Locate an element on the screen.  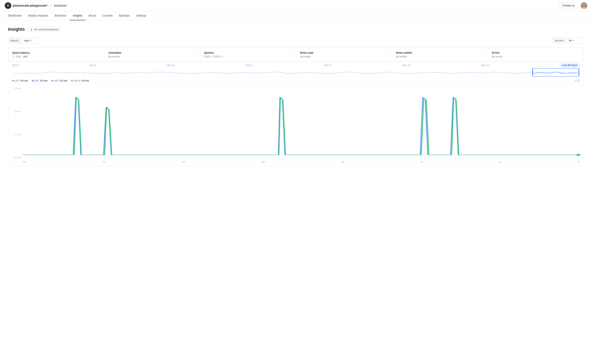
p95-label: p95: is located at coordinates (37, 81).